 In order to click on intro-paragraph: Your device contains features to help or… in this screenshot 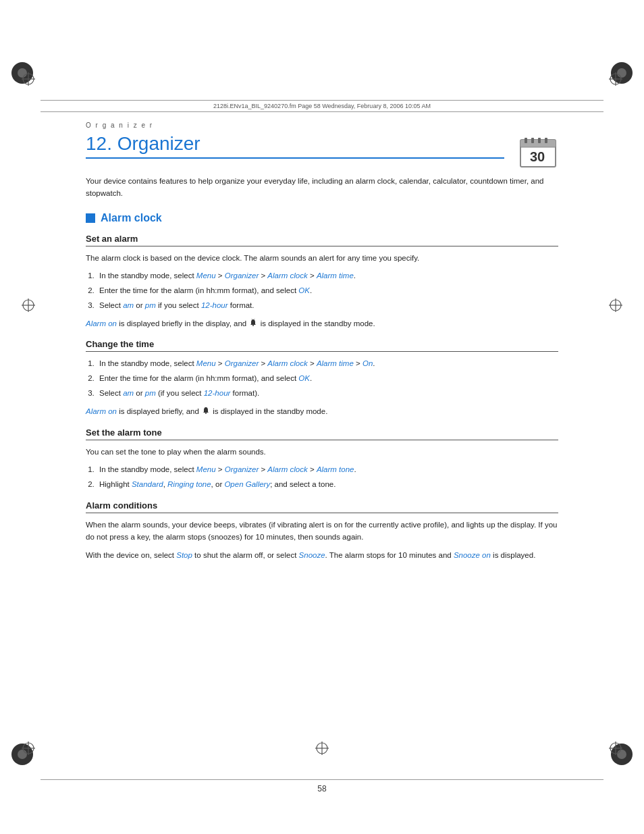, I will do `click(322, 188)`.